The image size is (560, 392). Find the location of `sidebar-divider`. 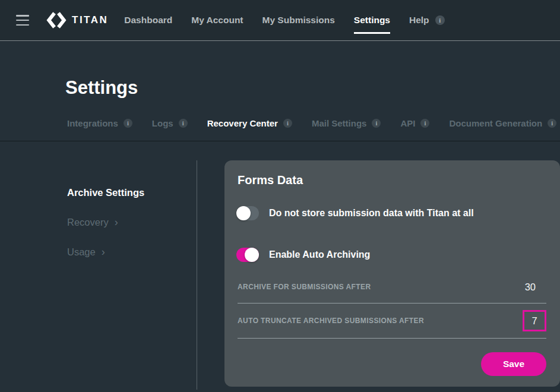

sidebar-divider is located at coordinates (197, 275).